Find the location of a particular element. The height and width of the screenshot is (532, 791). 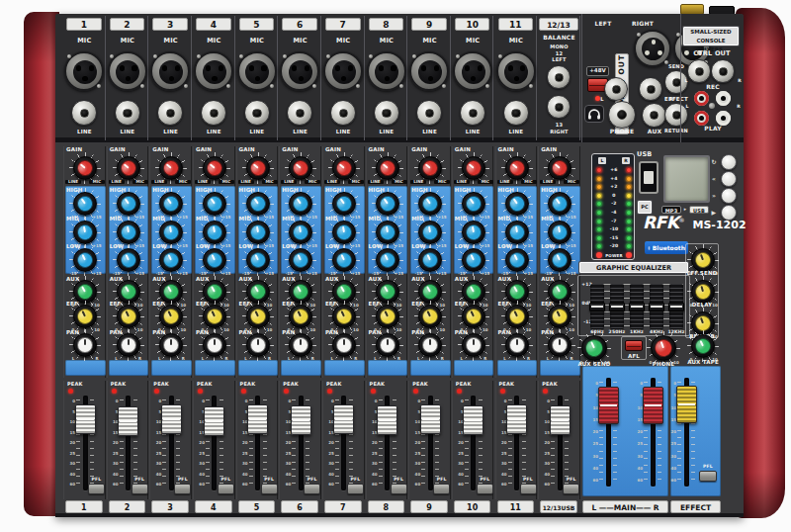

channel-4-low-knob: -15+15 is located at coordinates (215, 260).